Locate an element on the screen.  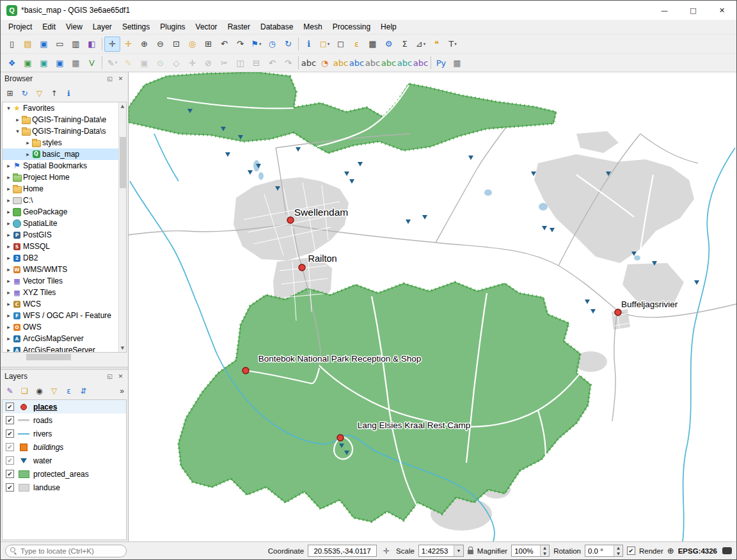
paste-features-button: ⊟ is located at coordinates (256, 63).